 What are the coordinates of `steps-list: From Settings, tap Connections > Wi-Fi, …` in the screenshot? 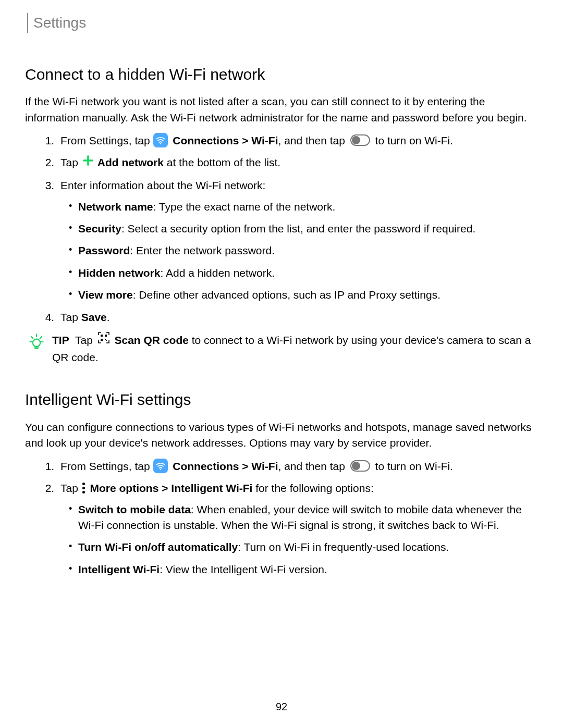 It's located at (279, 518).